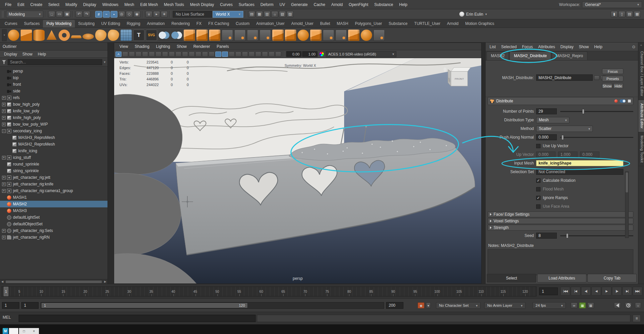  Describe the element at coordinates (192, 54) in the screenshot. I see `field-chart-icon` at that location.